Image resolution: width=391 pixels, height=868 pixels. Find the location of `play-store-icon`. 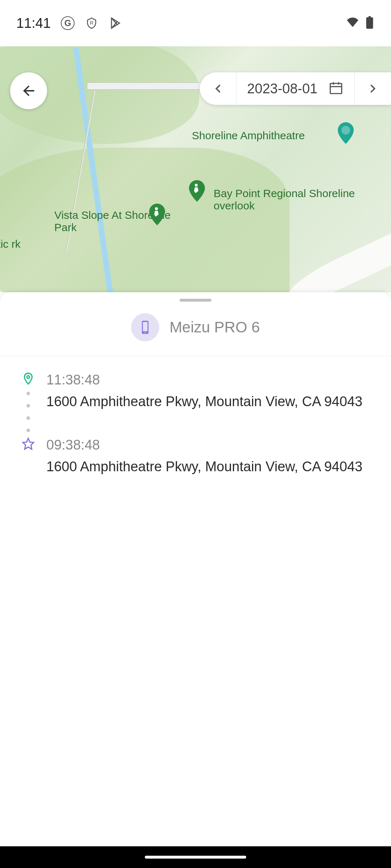

play-store-icon is located at coordinates (115, 23).